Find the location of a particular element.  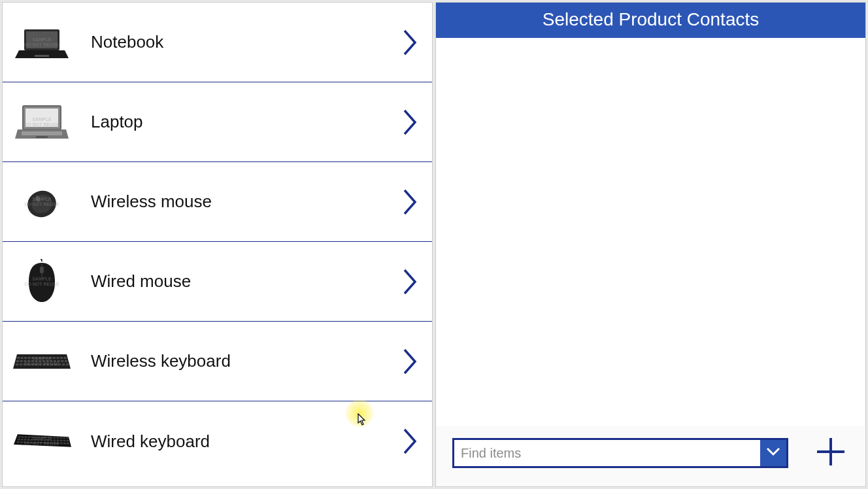

add-button is located at coordinates (831, 453).